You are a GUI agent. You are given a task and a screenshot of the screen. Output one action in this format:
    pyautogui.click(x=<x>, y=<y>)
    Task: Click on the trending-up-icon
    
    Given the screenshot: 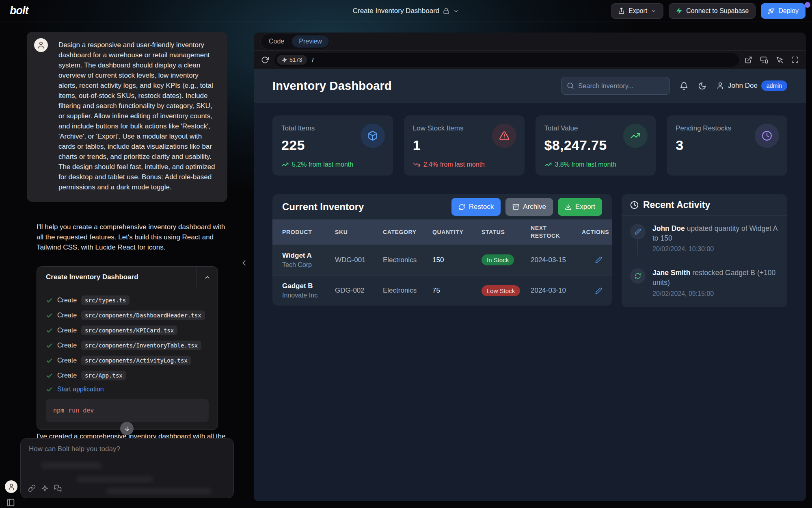 What is the action you would take?
    pyautogui.click(x=635, y=136)
    